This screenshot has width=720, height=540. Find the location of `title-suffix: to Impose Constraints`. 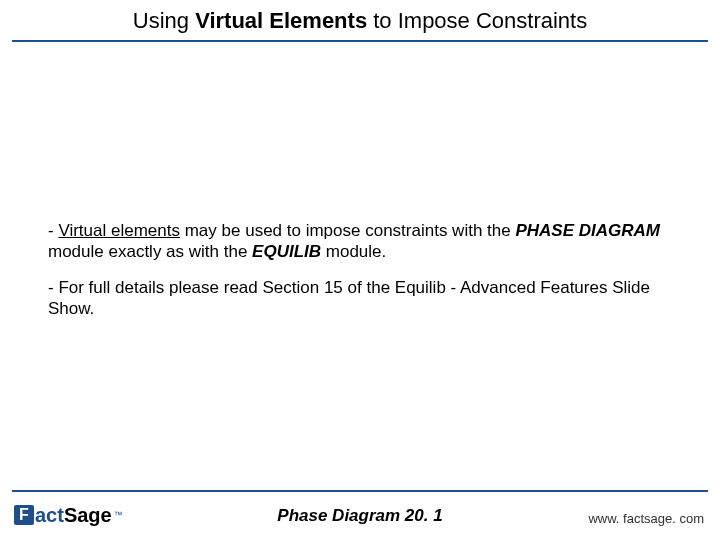

title-suffix: to Impose Constraints is located at coordinates (477, 20).